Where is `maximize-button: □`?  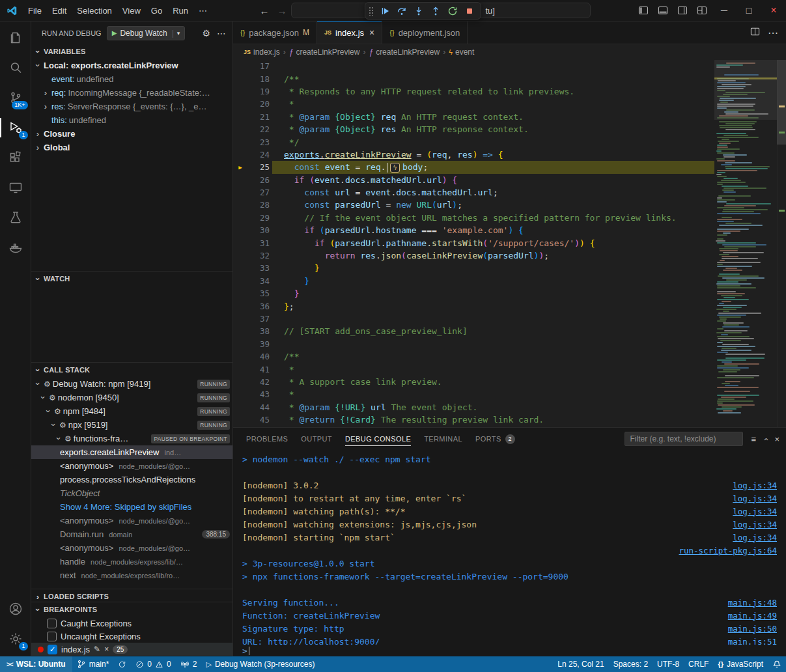 maximize-button: □ is located at coordinates (749, 10).